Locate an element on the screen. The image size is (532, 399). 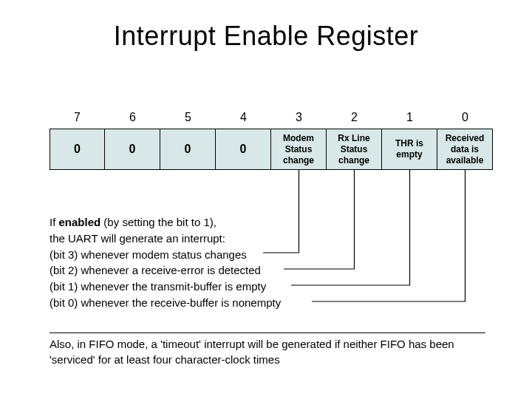
explain-intro: If enabled (by setting the bit to 1), is located at coordinates (166, 222).